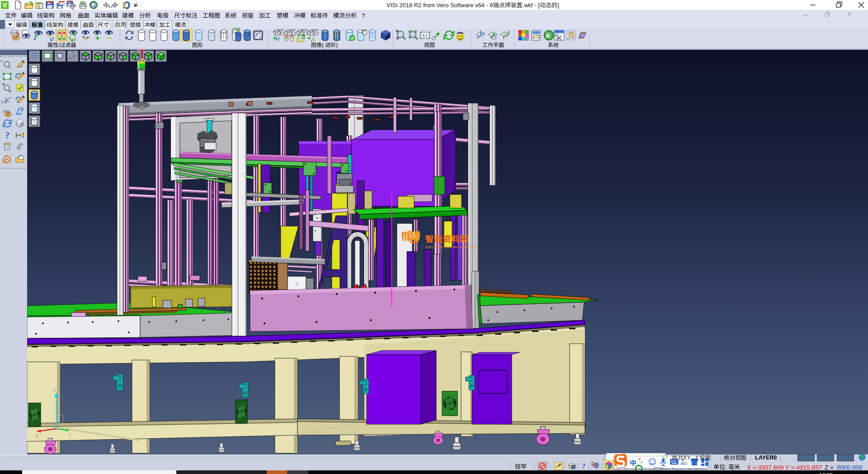 The width and height of the screenshot is (868, 474). I want to click on svg-text: 7, so click(686, 464).